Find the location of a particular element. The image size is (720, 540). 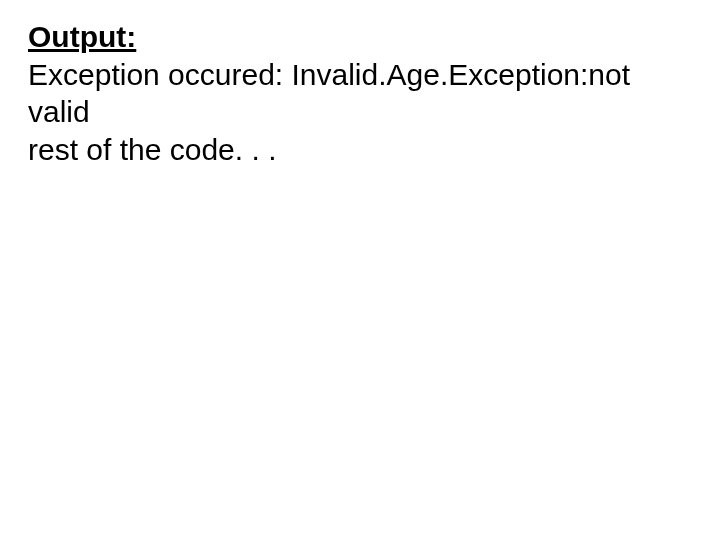

output-heading: Output: is located at coordinates (360, 37).